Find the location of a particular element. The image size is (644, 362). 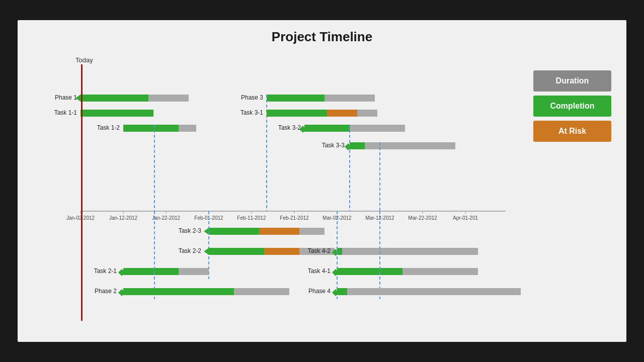

legend-completion: Completion is located at coordinates (573, 106).